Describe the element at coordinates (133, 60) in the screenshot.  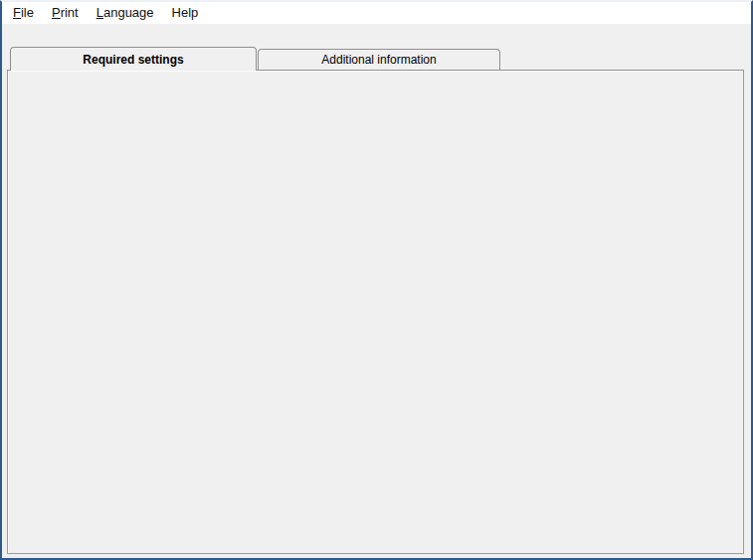
I see `tab-required-settings-label: Required settings` at that location.